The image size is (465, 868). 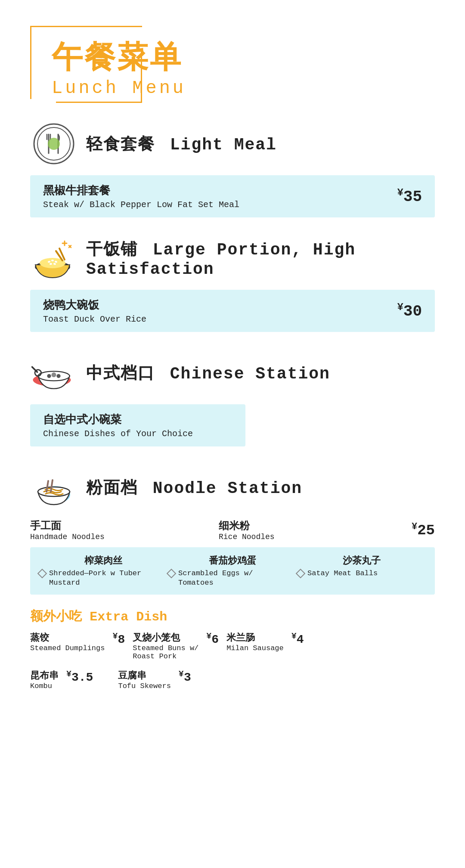 I want to click on noodle-handmade: 手工面 Handmade Noodles, so click(x=122, y=530).